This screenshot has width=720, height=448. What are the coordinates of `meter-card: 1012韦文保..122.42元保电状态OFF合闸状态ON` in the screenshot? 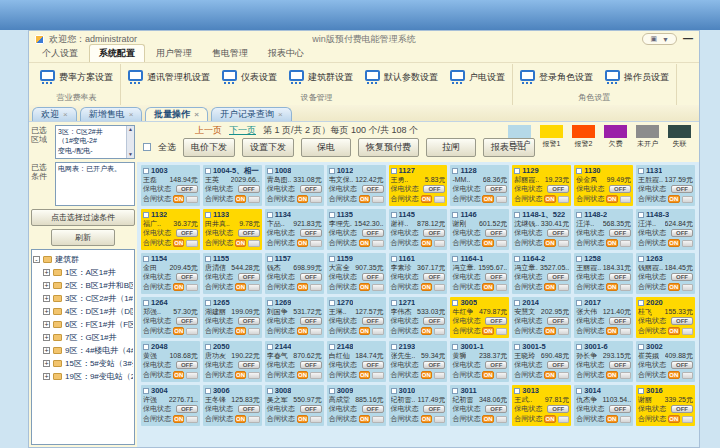 It's located at (356, 186).